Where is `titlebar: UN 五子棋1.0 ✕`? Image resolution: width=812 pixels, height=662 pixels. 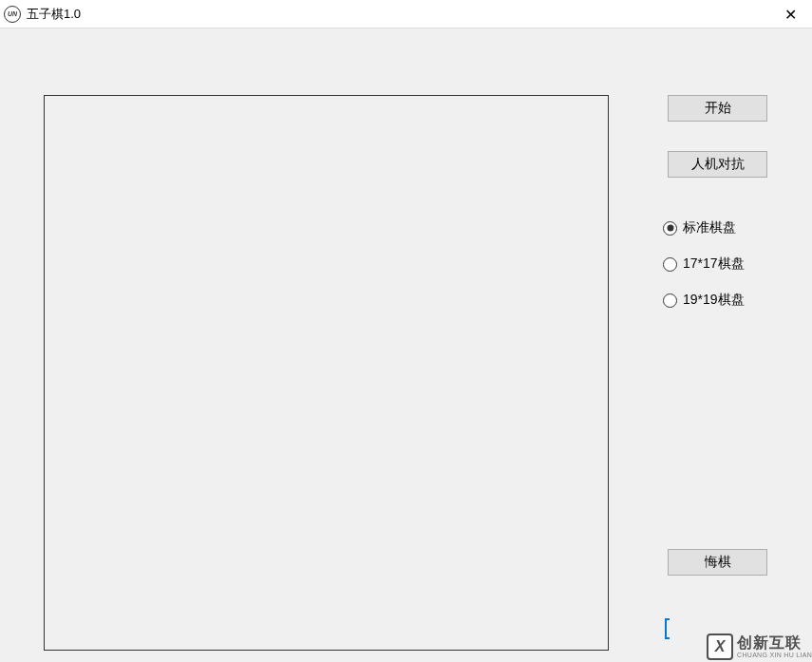
titlebar: UN 五子棋1.0 ✕ is located at coordinates (406, 14).